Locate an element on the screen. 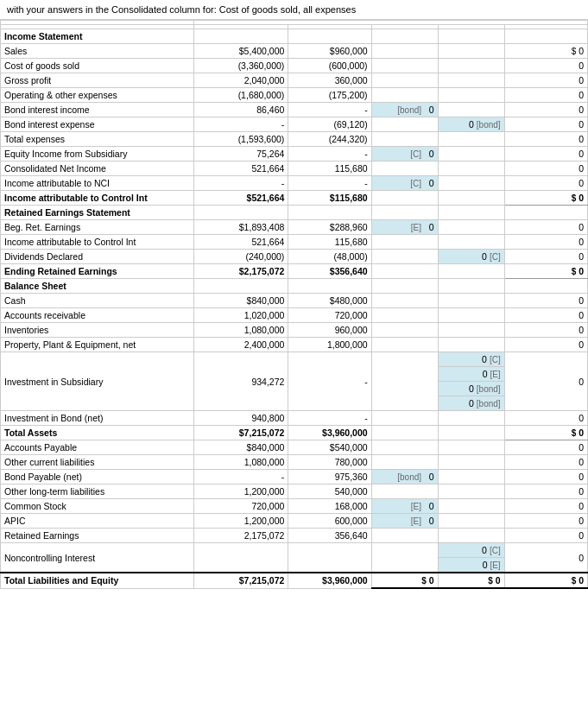  section-header-row: Balance Sheet is located at coordinates (294, 287).